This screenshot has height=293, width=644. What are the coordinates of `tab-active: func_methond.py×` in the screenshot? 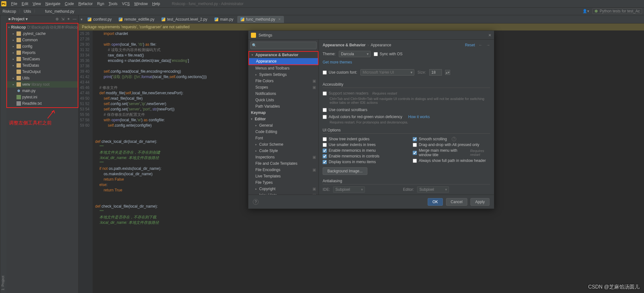 It's located at (261, 19).